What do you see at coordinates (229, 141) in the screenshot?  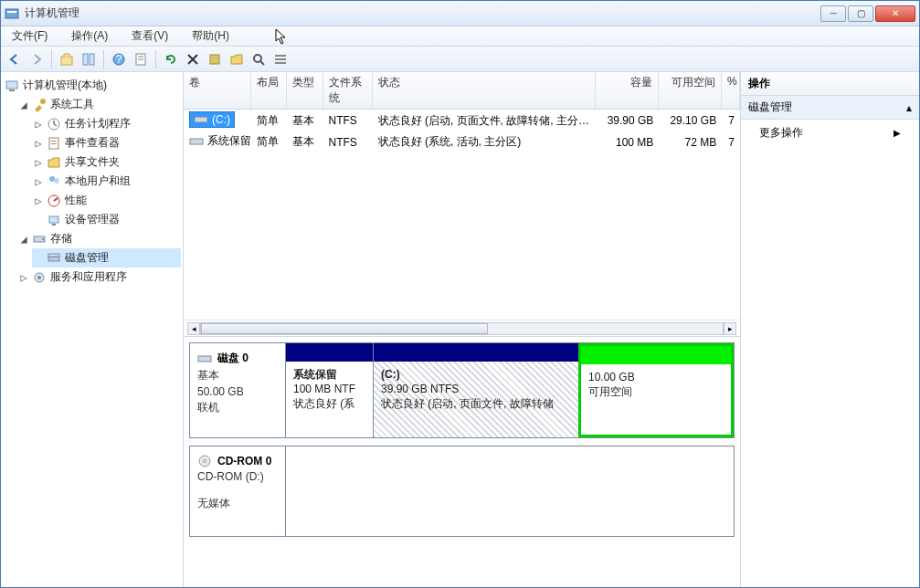 I see `volume-name: 系统保留` at bounding box center [229, 141].